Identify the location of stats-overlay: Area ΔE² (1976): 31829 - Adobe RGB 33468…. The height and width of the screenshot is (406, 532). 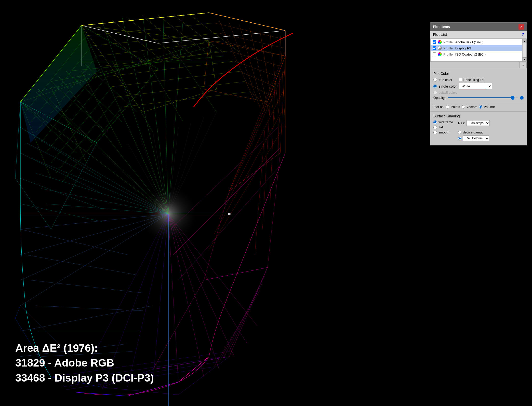
(85, 363).